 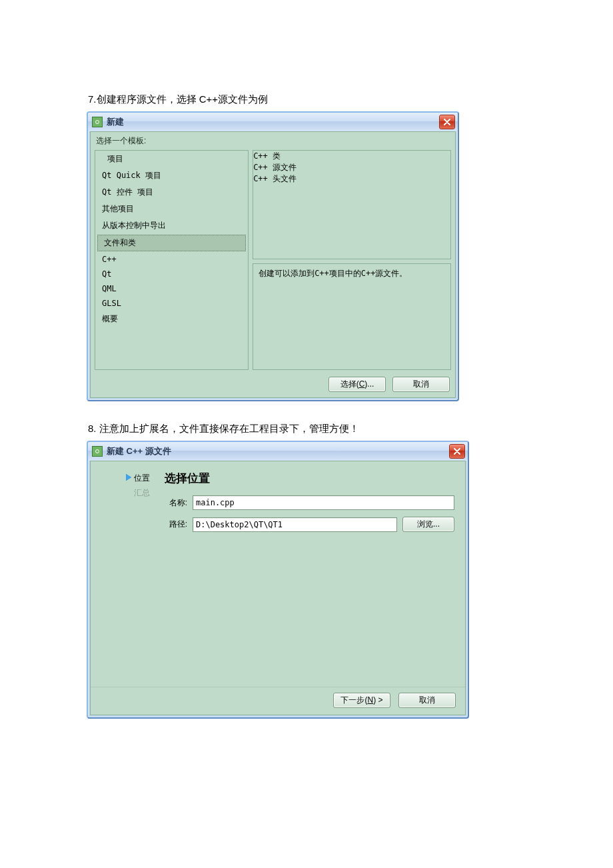 What do you see at coordinates (172, 259) in the screenshot?
I see `category-item: C++` at bounding box center [172, 259].